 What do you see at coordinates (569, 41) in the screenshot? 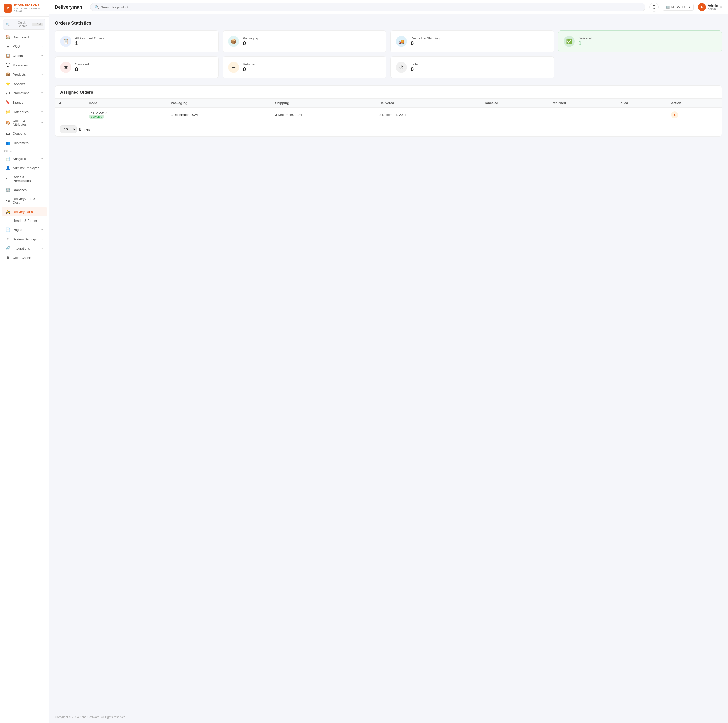
I see `stat-icon-delivered: ✅` at bounding box center [569, 41].